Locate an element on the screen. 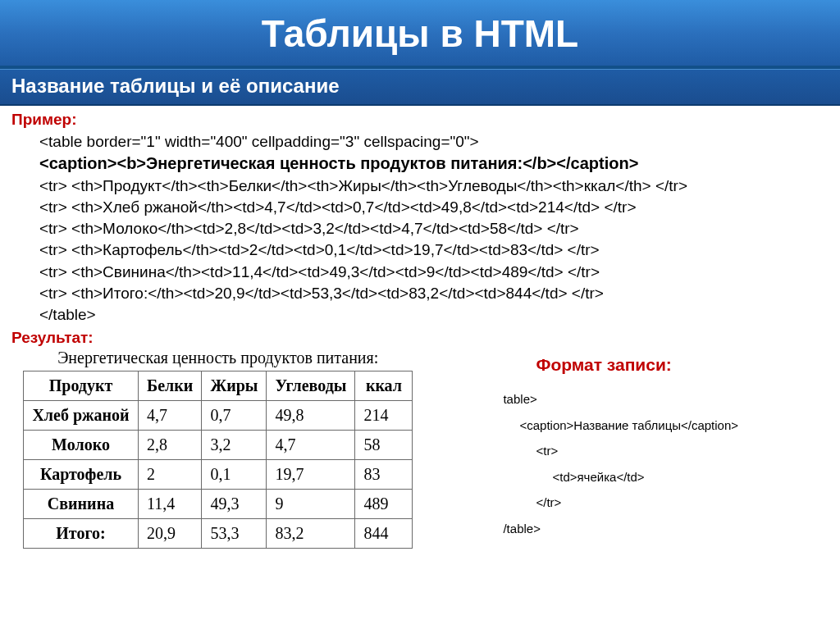 This screenshot has width=840, height=629. format-line: table> is located at coordinates (620, 399).